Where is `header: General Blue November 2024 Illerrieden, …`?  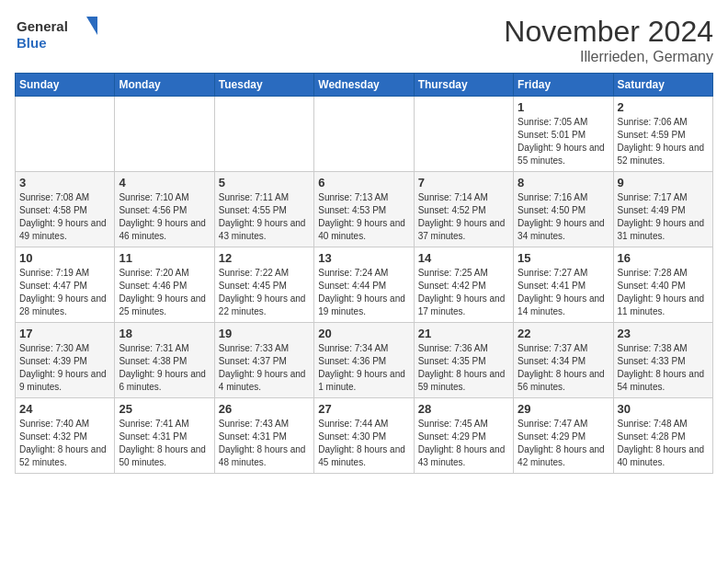 header: General Blue November 2024 Illerrieden, … is located at coordinates (364, 40).